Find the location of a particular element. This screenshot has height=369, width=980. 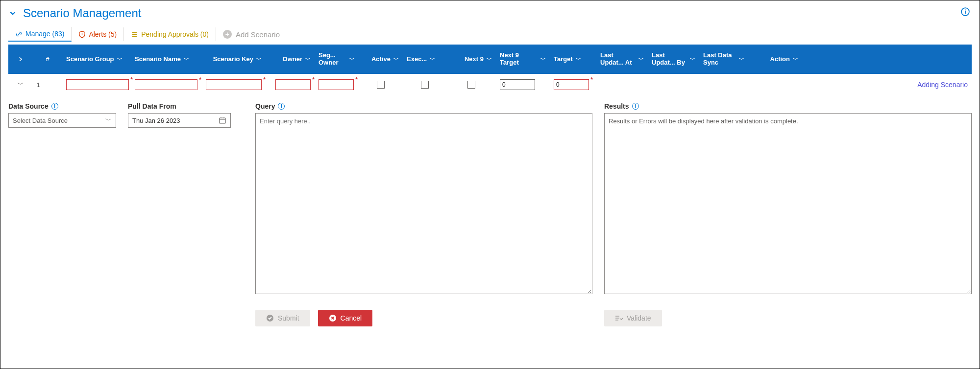

col-active: Active﹀ is located at coordinates (381, 60).